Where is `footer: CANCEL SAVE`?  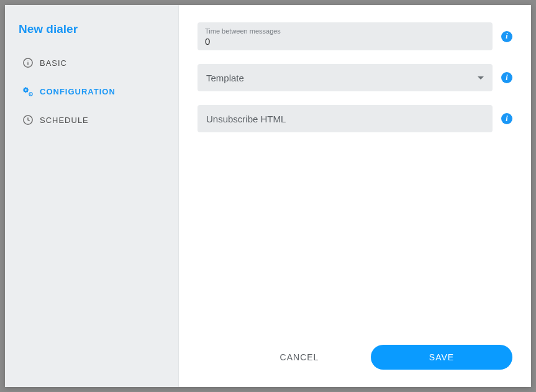 footer: CANCEL SAVE is located at coordinates (355, 357).